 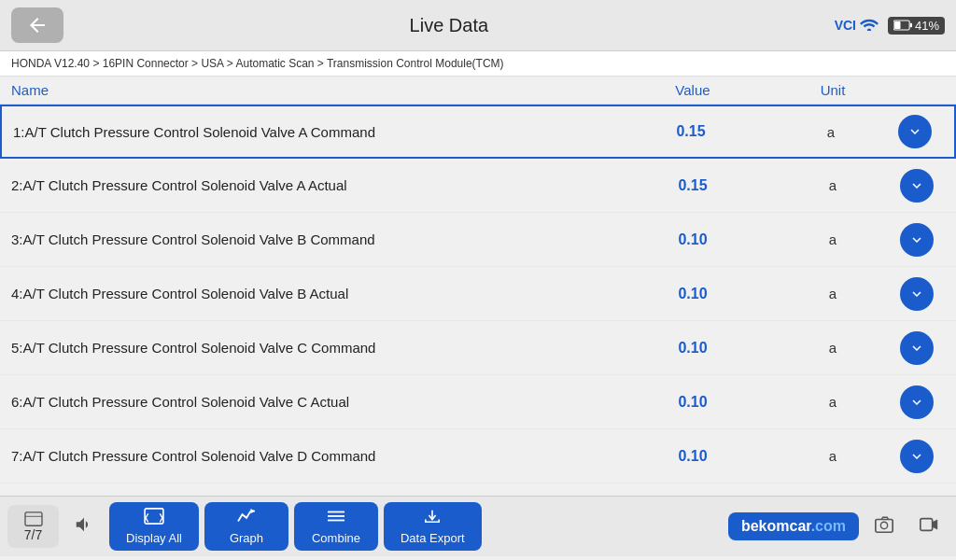 I want to click on wifi-icon, so click(x=869, y=25).